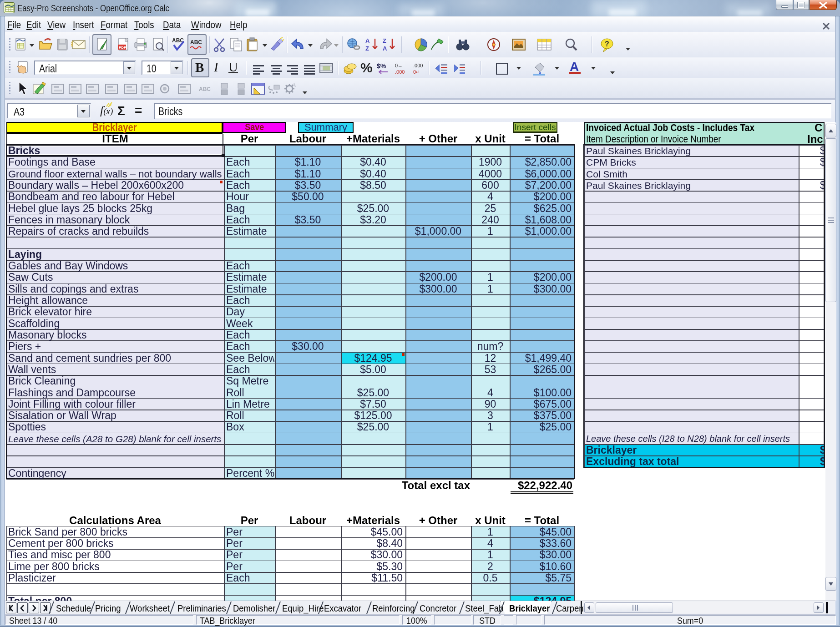  I want to click on svg-text: 0↵, so click(417, 72).